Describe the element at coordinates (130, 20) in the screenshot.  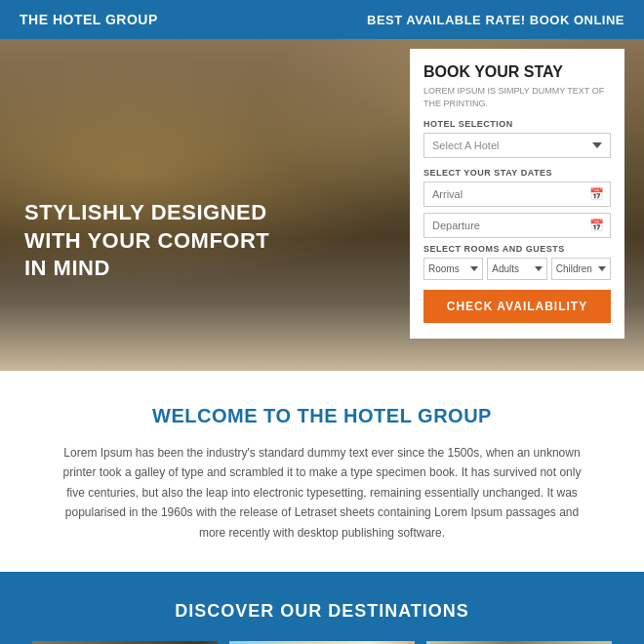
I see `logo-suffix: GROUP` at that location.